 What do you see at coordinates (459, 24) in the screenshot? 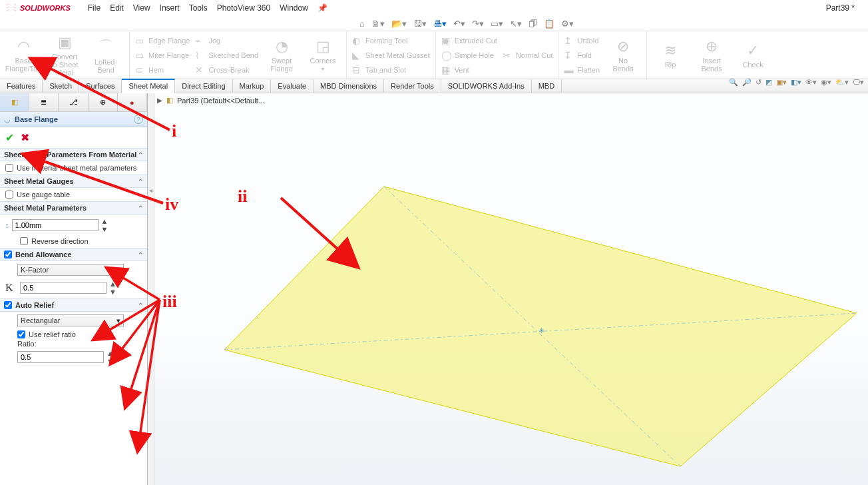
I see `undo-icon: ↶▾` at bounding box center [459, 24].